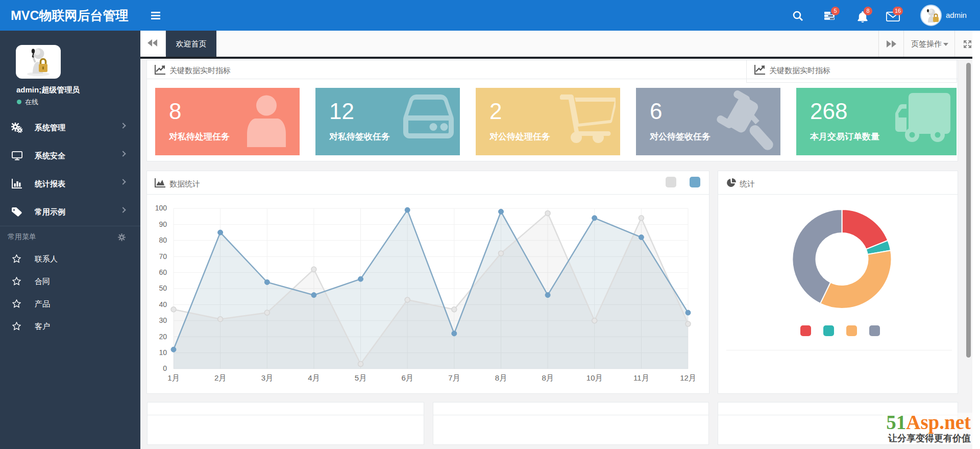 The image size is (980, 449). Describe the element at coordinates (174, 378) in the screenshot. I see `svg-text: 1月` at that location.